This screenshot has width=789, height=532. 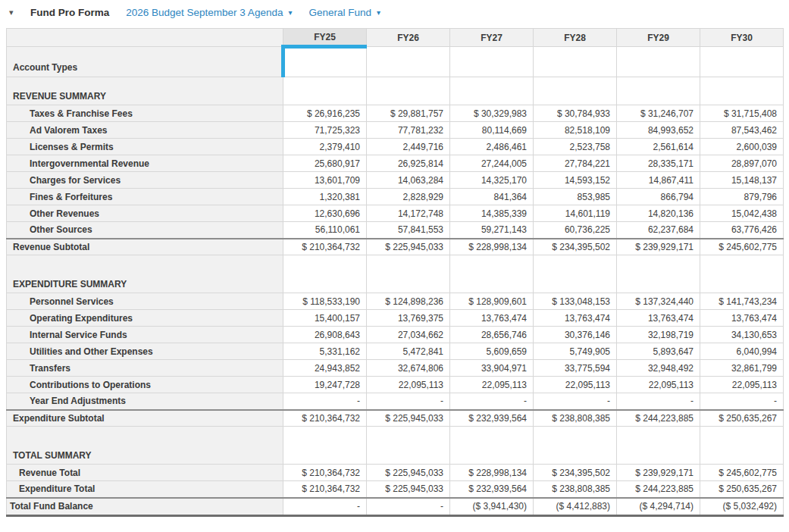 What do you see at coordinates (409, 164) in the screenshot?
I see `cell-fy26: 26,925,814` at bounding box center [409, 164].